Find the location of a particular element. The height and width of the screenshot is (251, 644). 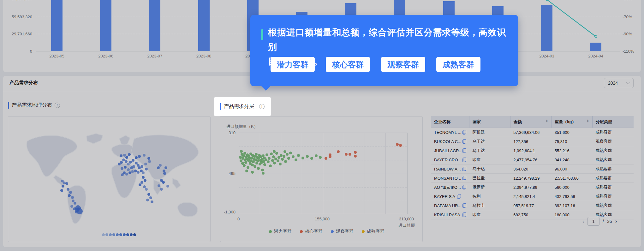

tour-button-核心客群: 核心客群 is located at coordinates (348, 64).